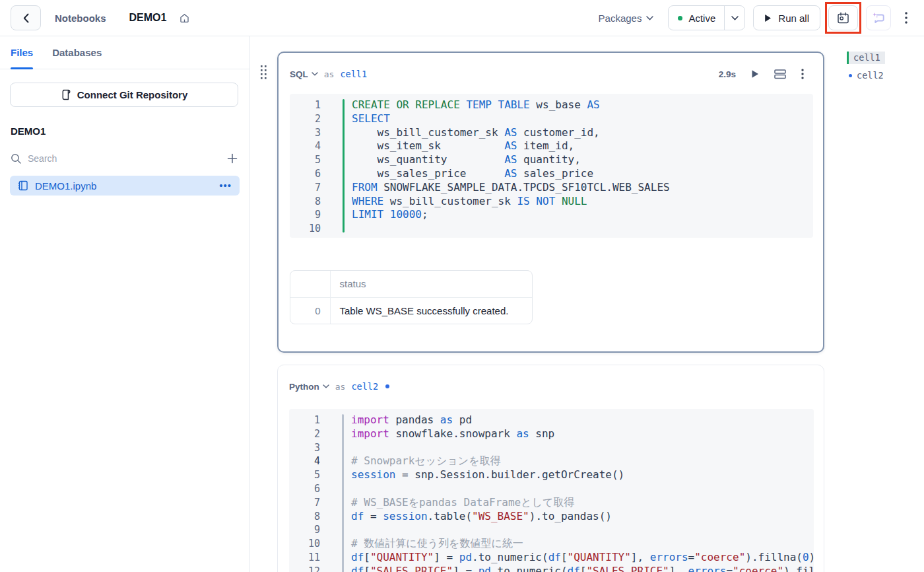  Describe the element at coordinates (462, 18) in the screenshot. I see `top-bar: Notebooks DEMO1 Packages Active` at that location.